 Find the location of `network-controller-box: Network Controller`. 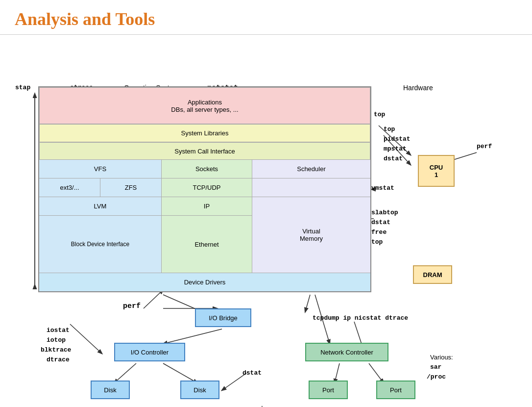

network-controller-box: Network Controller is located at coordinates (347, 352).